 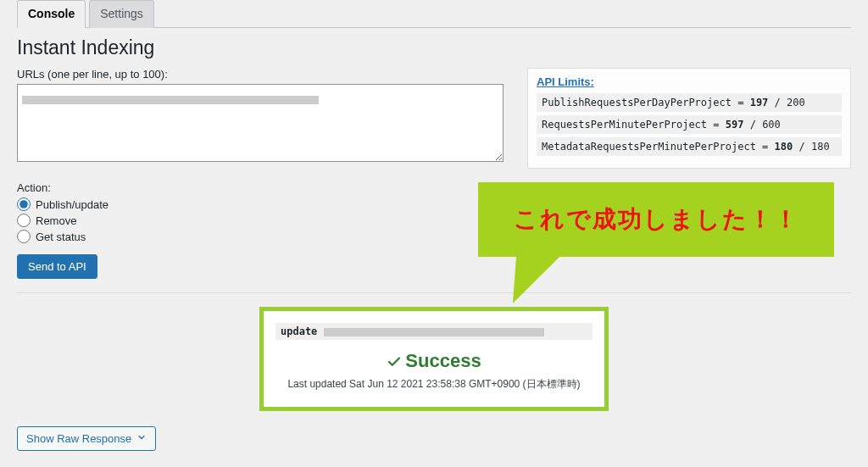 I want to click on radio-remove-label: Remove, so click(x=56, y=220).